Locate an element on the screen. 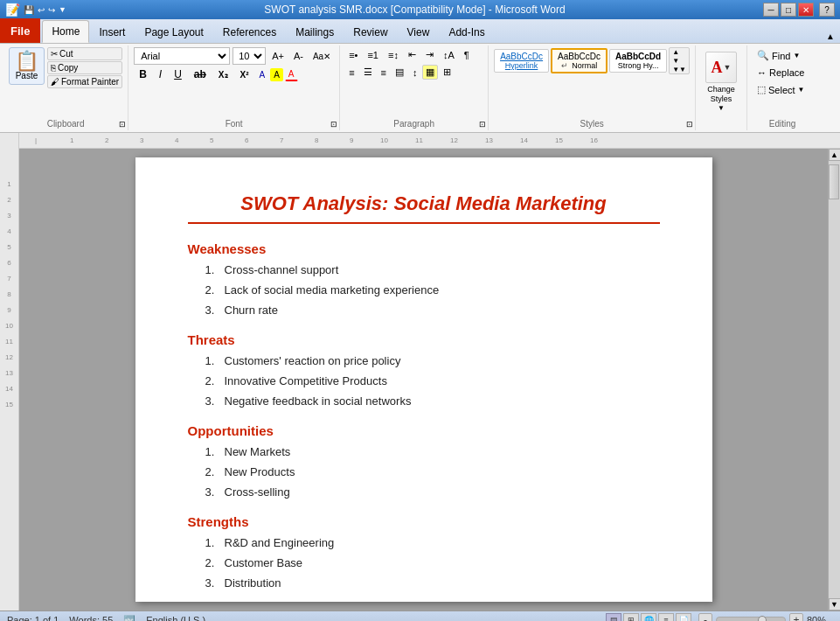  zoom-slider is located at coordinates (751, 619).